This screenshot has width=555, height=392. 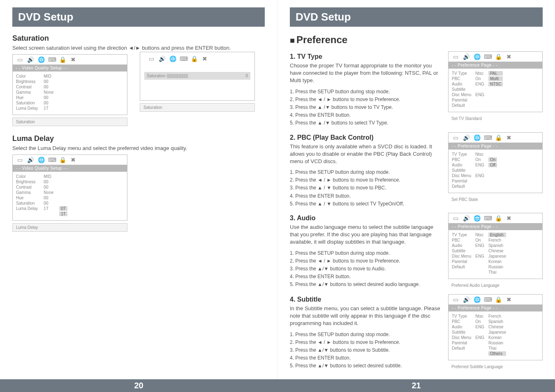 What do you see at coordinates (162, 59) in the screenshot?
I see `osd-icon-speaker: 🔊` at bounding box center [162, 59].